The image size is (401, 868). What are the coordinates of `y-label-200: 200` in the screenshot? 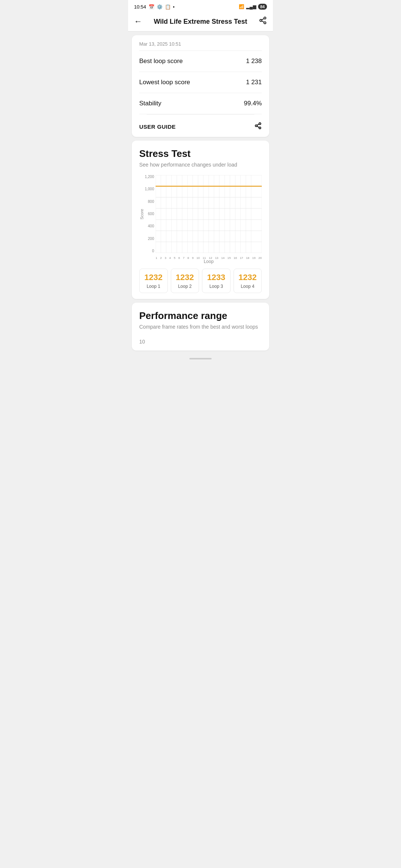 It's located at (151, 239).